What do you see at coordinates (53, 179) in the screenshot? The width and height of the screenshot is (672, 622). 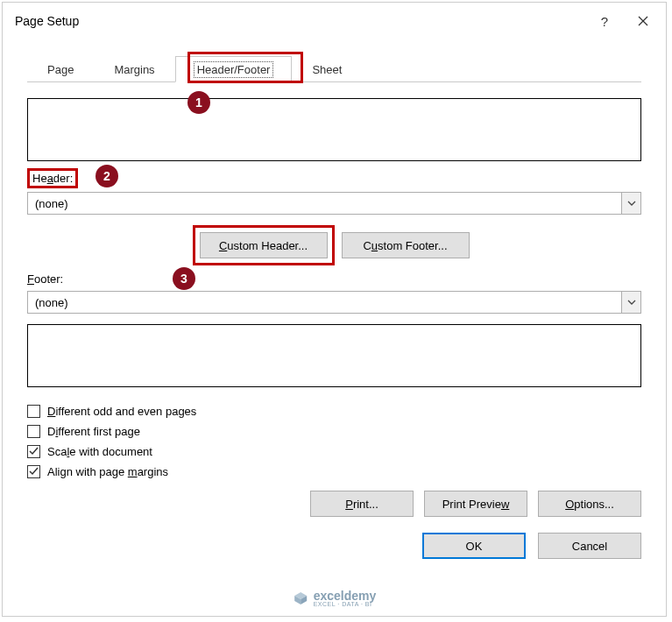 I see `annotation-highlight-header-label: Header:` at bounding box center [53, 179].